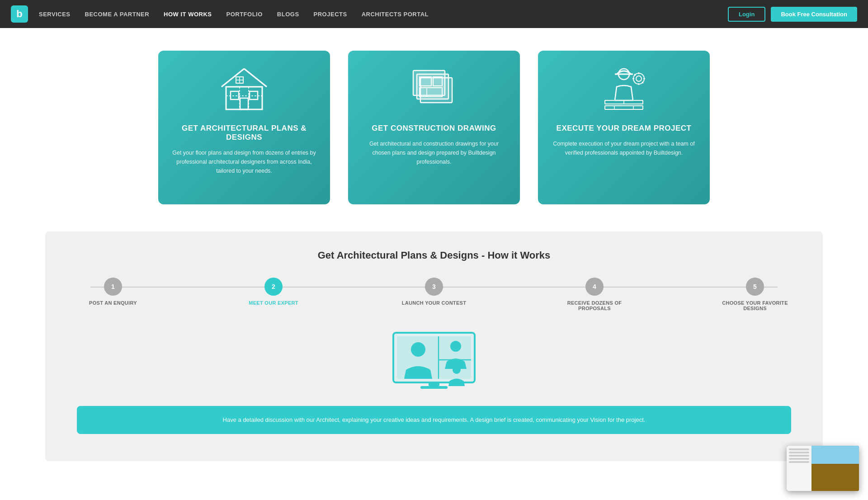 The width and height of the screenshot is (868, 500). I want to click on step-3-circle: 3, so click(434, 287).